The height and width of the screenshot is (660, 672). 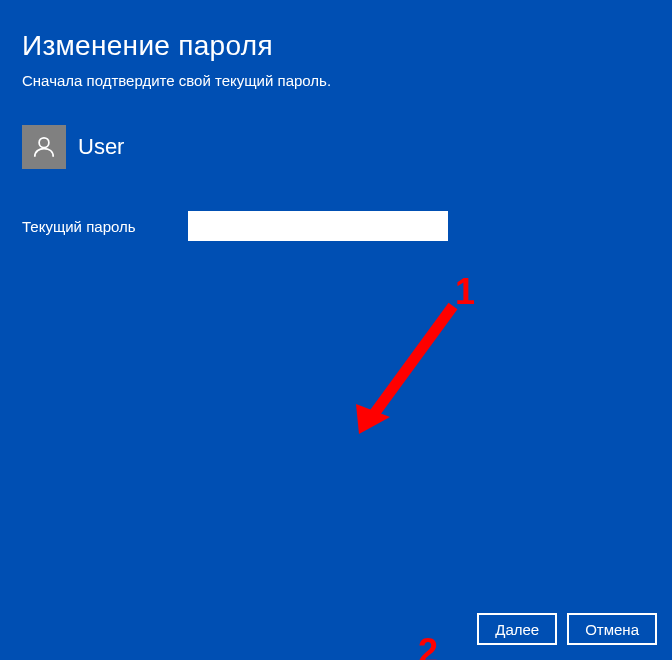 I want to click on avatar, so click(x=44, y=147).